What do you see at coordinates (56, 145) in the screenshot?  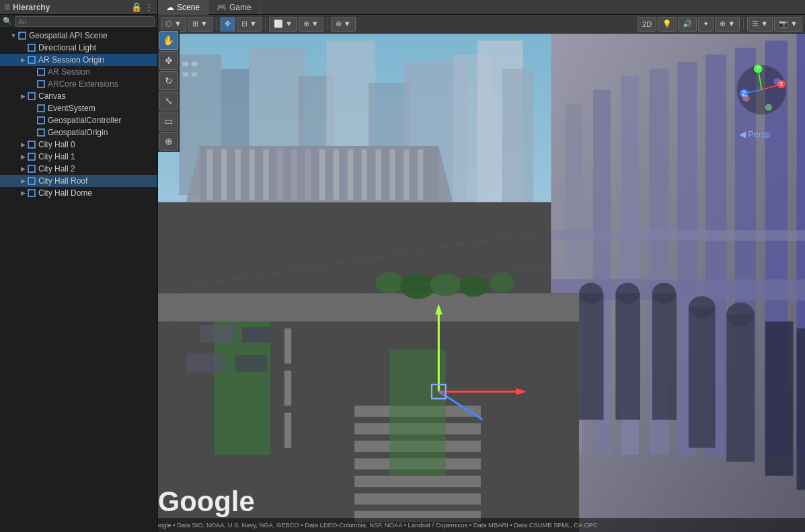 I see `city-hall-0-label: City Hall 0` at bounding box center [56, 145].